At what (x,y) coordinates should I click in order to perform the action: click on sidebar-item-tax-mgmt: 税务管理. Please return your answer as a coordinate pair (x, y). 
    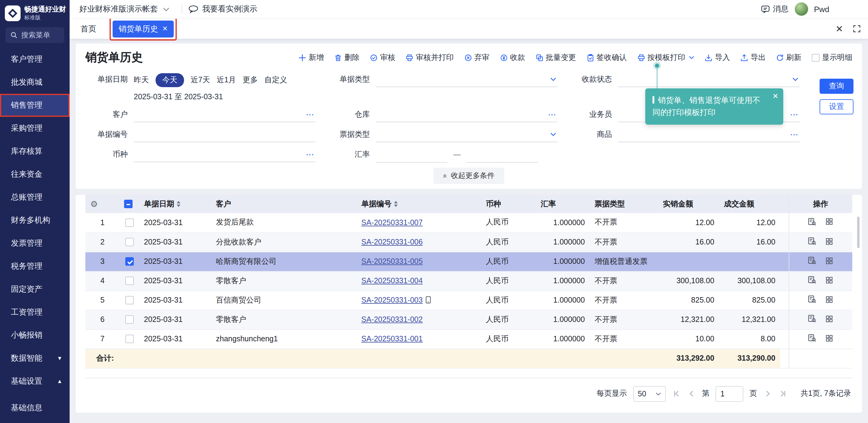
    Looking at the image, I should click on (35, 266).